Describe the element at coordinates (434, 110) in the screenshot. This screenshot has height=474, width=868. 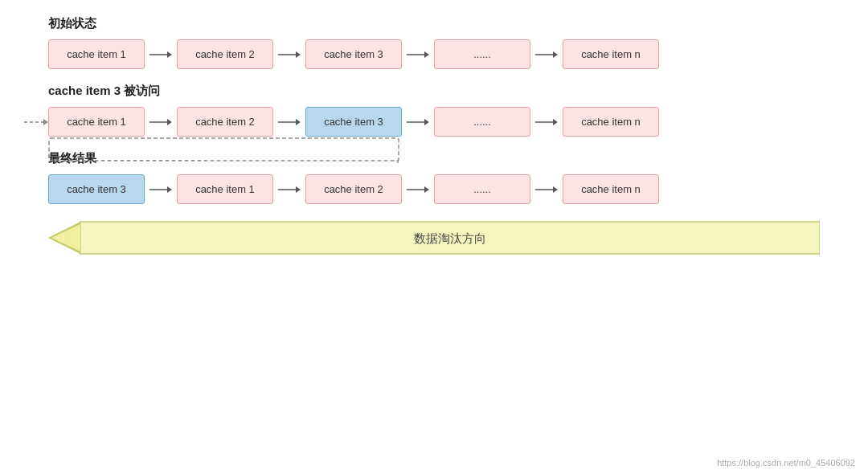
I see `section-accessed: cache item 3 被访问 cache item 1 cache item…` at that location.